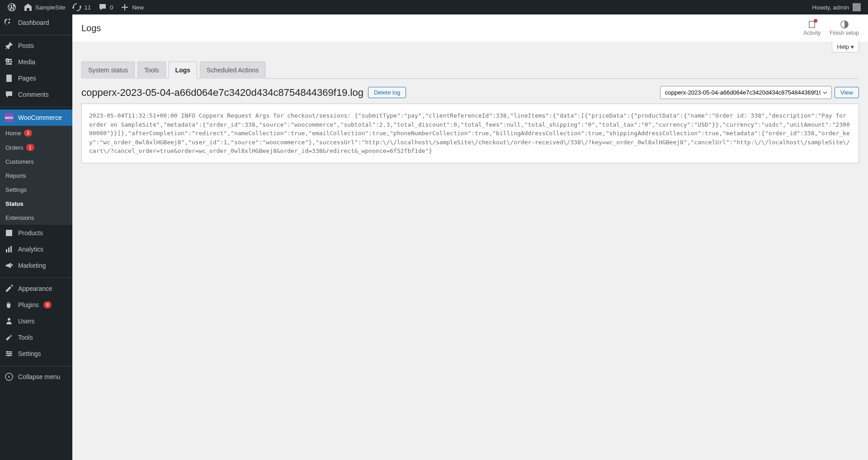 The height and width of the screenshot is (460, 868). Describe the element at coordinates (81, 7) in the screenshot. I see `updates-link: 11` at that location.